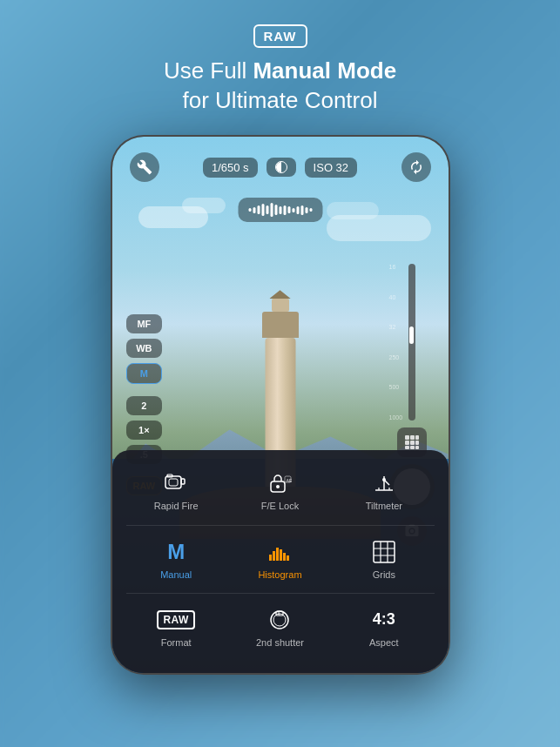  I want to click on slider-numbers: 16 40 32 250 500 1000, so click(396, 342).